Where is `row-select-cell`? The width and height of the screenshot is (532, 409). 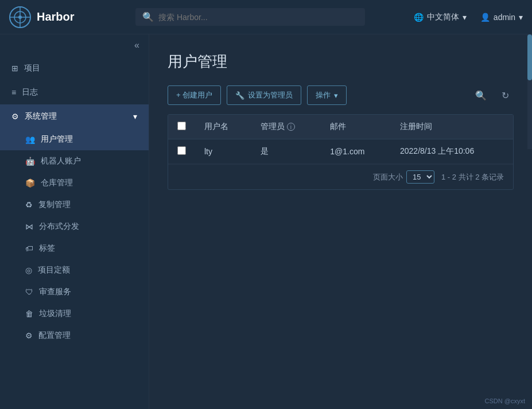 row-select-cell is located at coordinates (181, 151).